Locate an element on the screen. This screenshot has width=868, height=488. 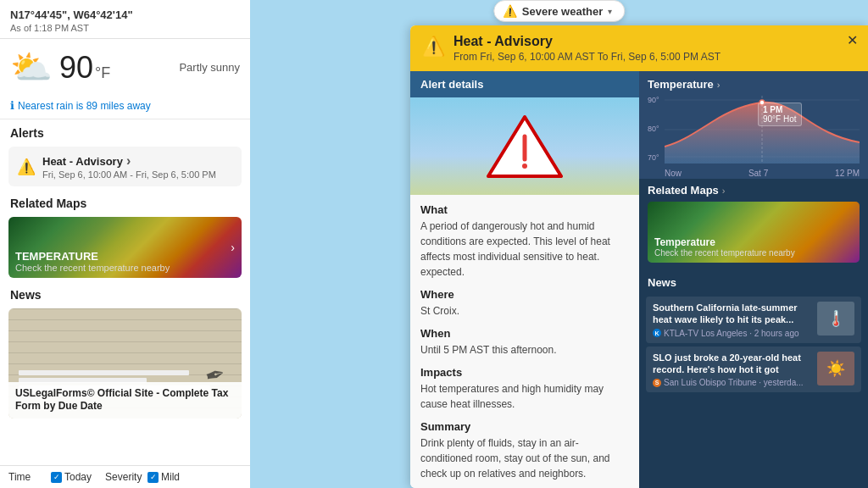
location-coords: N17°44'45", W64°42'14" is located at coordinates (125, 15).